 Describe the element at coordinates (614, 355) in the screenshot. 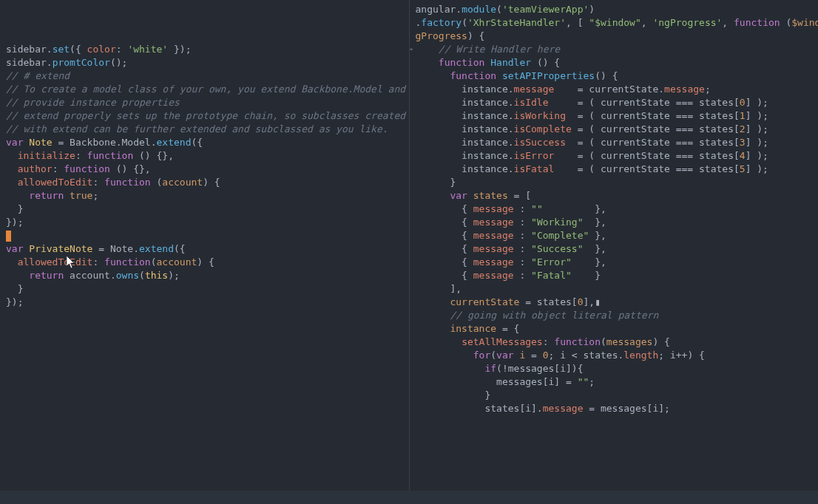

I see `code-line: for(var i = 0; i < states.length; i++) {` at that location.